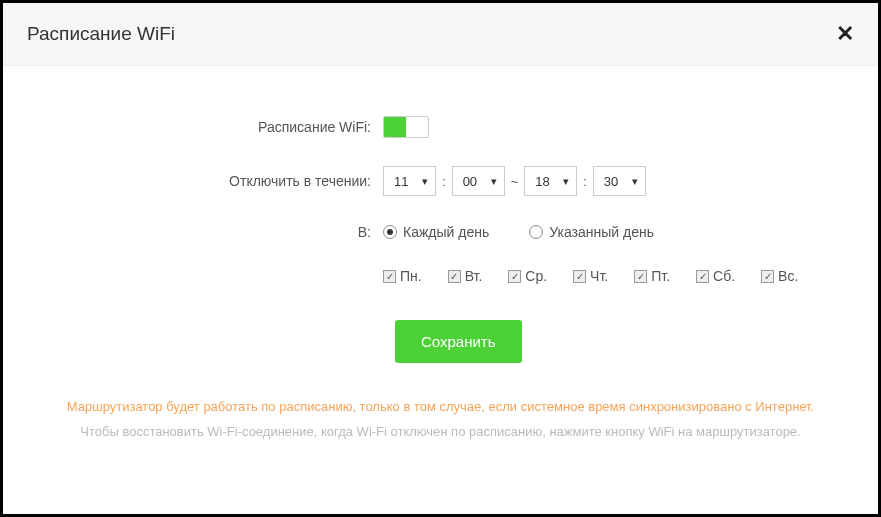 The image size is (881, 517). What do you see at coordinates (213, 181) in the screenshot?
I see `disable-during-label: Отключить в течении:` at bounding box center [213, 181].